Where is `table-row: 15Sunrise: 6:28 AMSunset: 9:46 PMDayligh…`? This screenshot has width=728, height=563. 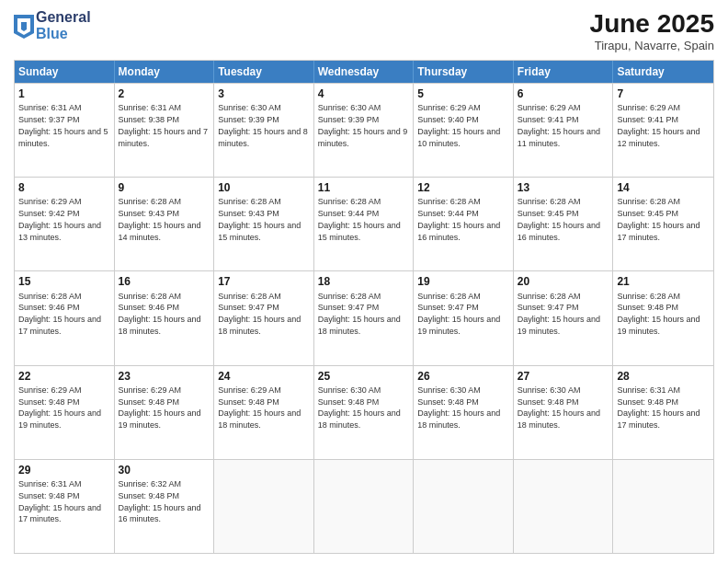
table-row: 15Sunrise: 6:28 AMSunset: 9:46 PMDayligh… is located at coordinates (64, 318).